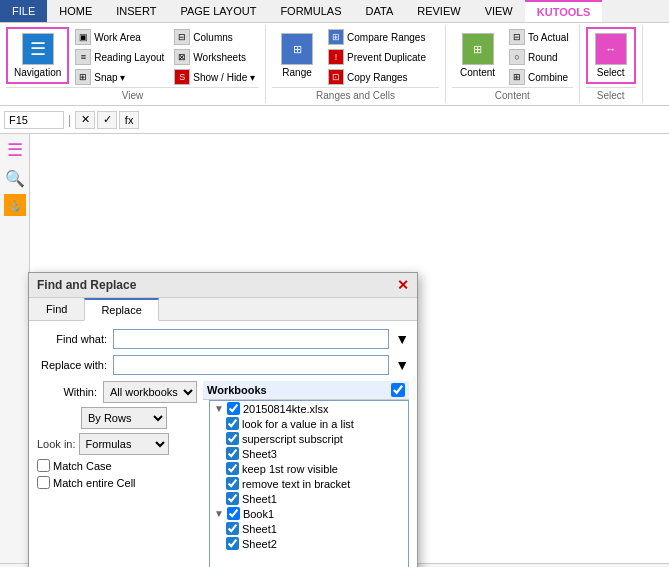  I want to click on round-button: ○ Round, so click(539, 57).